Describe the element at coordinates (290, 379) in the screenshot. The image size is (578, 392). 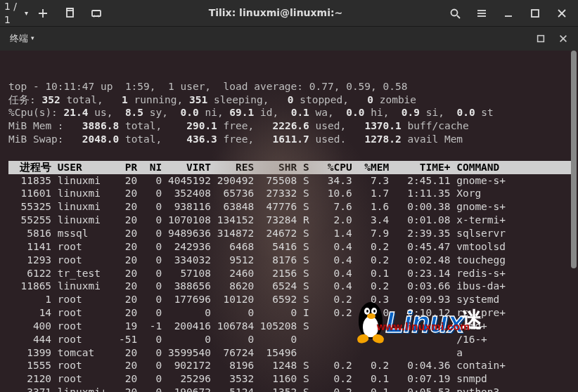
I see `process-row: 2120 root2002529635321160 S0.20.10:07.19…` at that location.